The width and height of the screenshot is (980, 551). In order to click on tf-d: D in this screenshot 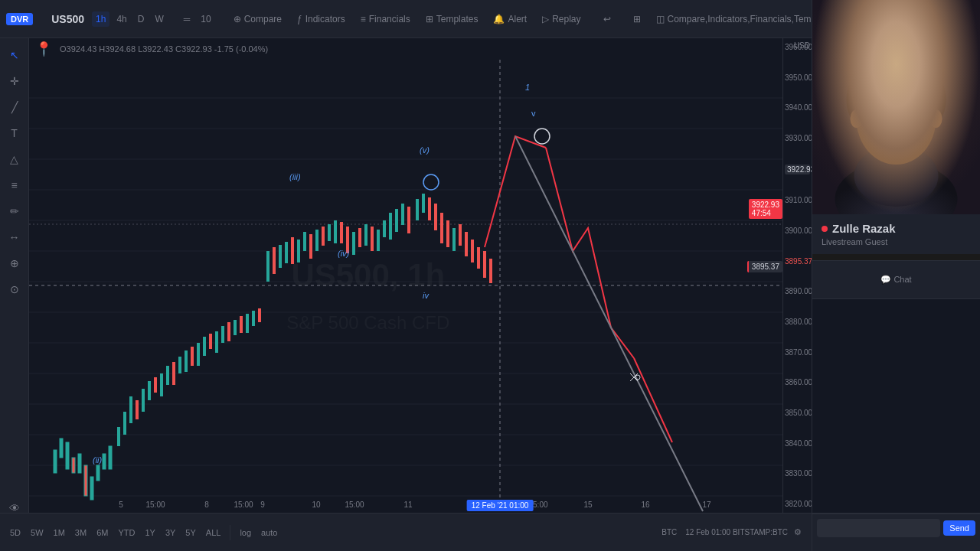, I will do `click(141, 19)`.